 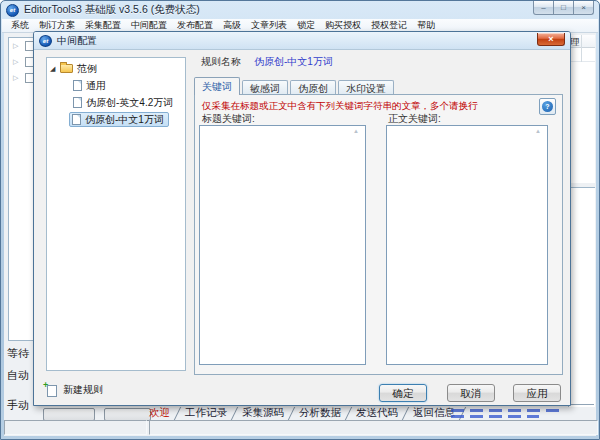 What do you see at coordinates (265, 88) in the screenshot?
I see `tab-sensitive-words: 敏感词` at bounding box center [265, 88].